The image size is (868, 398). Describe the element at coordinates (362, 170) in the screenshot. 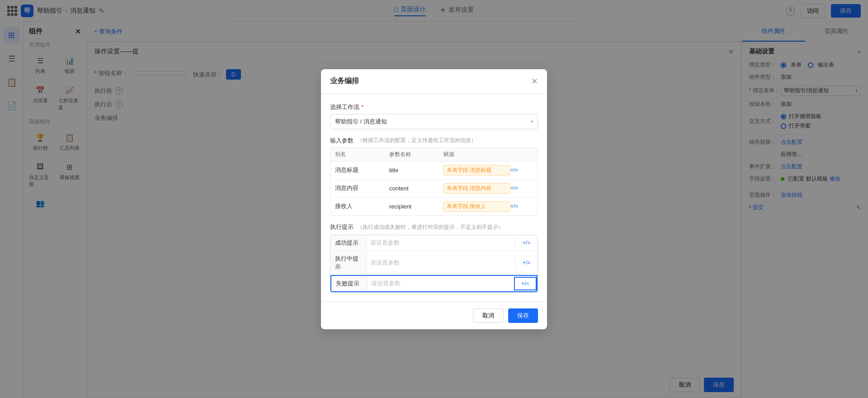

I see `param-alias-title: 消息标题` at that location.